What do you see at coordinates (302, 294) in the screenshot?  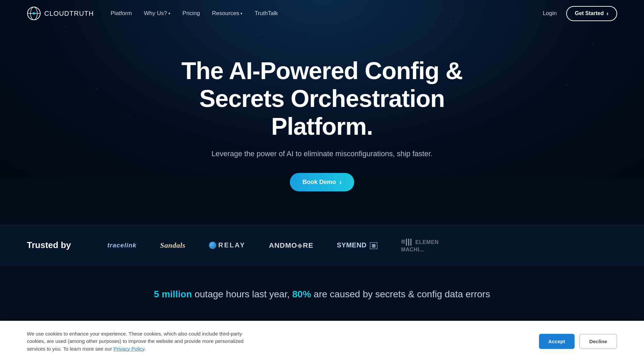 I see `stats-highlight-pct: 80%` at bounding box center [302, 294].